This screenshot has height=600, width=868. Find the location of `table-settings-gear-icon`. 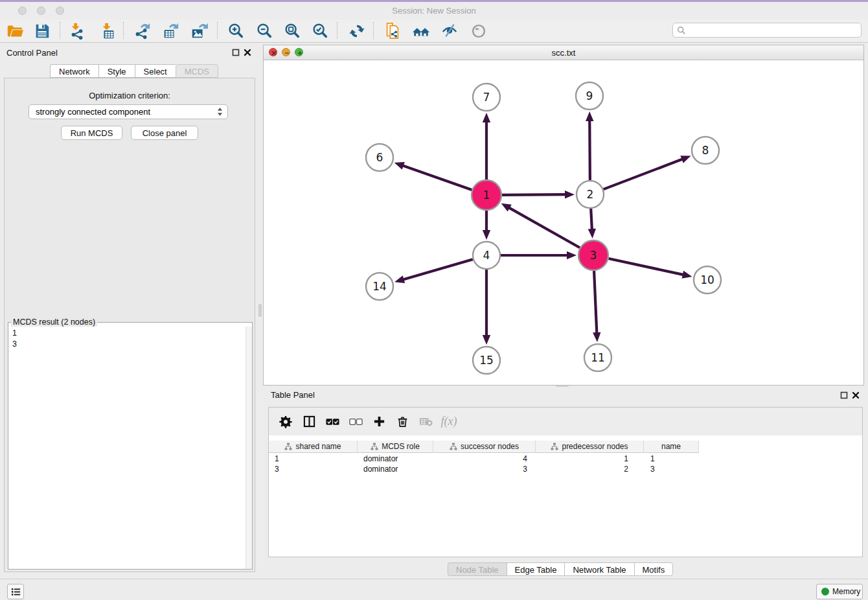

table-settings-gear-icon is located at coordinates (286, 422).